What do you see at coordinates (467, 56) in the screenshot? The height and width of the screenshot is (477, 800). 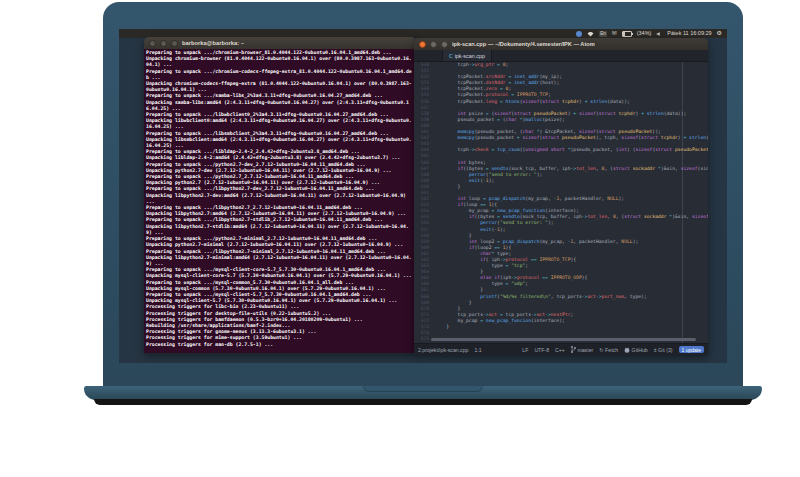 I see `tab-ipk-scan-cpp: C ipk-scan.cpp` at bounding box center [467, 56].